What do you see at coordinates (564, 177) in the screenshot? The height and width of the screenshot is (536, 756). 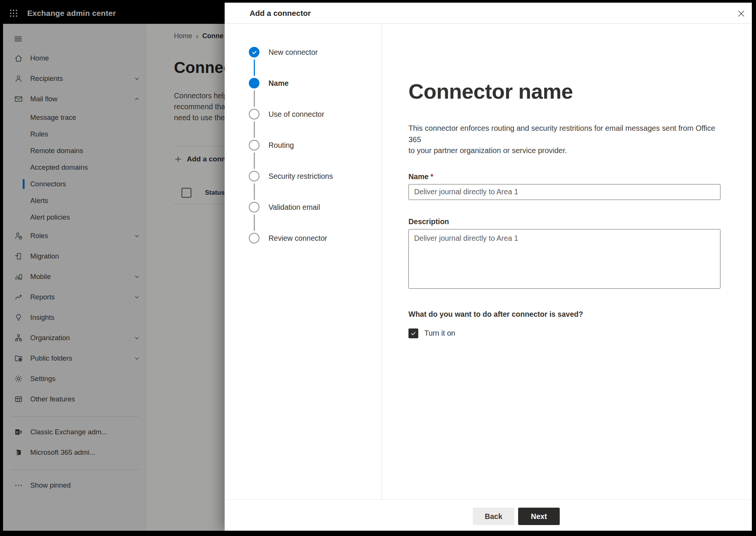 I see `name-field-label: Name*` at bounding box center [564, 177].